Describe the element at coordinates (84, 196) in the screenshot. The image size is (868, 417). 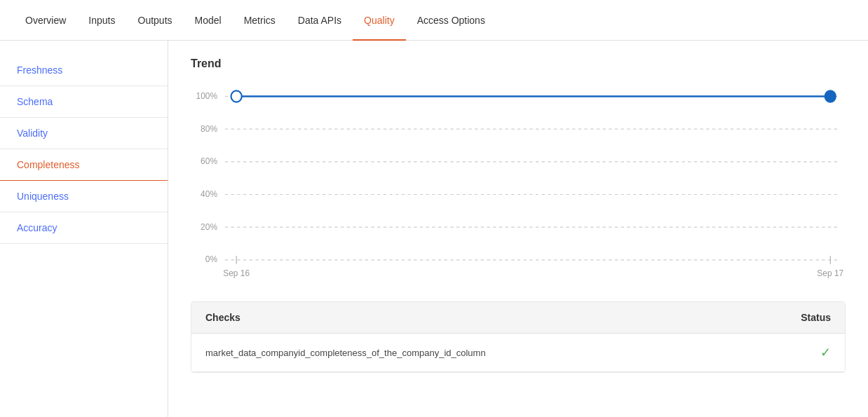
I see `sidebar-item-uniqueness: Uniqueness` at that location.